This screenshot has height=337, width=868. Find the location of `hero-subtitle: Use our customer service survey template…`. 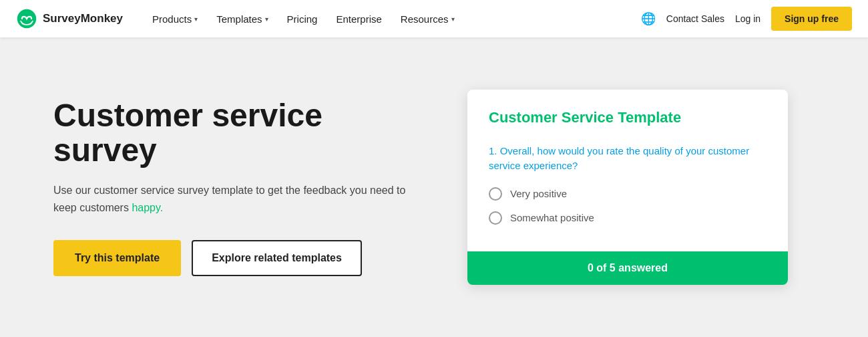

hero-subtitle: Use our customer service survey template… is located at coordinates (240, 199).